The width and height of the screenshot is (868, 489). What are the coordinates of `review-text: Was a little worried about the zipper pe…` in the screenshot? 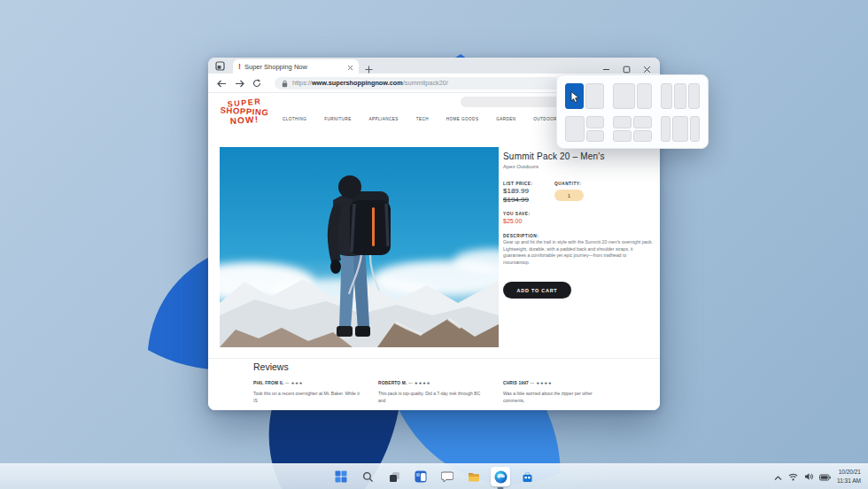 It's located at (556, 397).